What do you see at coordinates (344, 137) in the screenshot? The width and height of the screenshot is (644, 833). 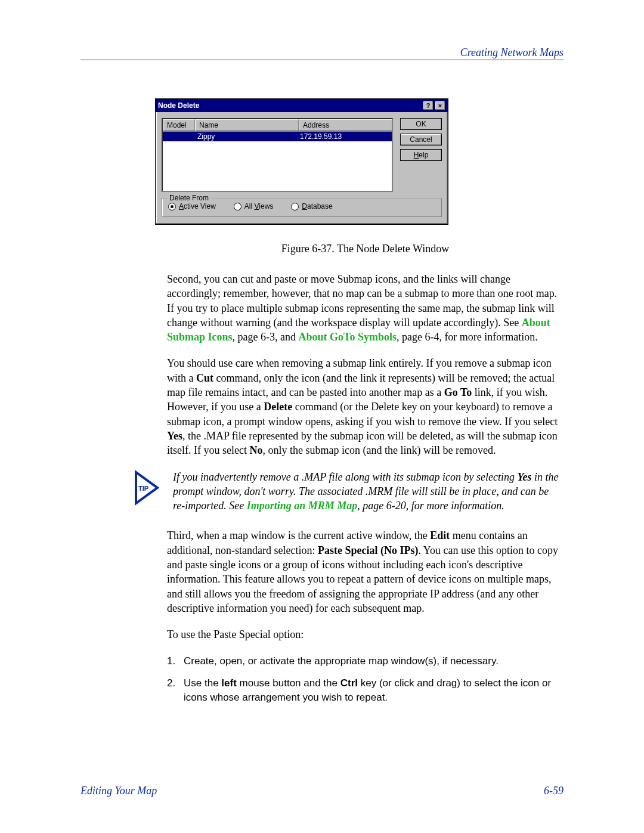 I see `cell-address: 172.19.59.13` at bounding box center [344, 137].